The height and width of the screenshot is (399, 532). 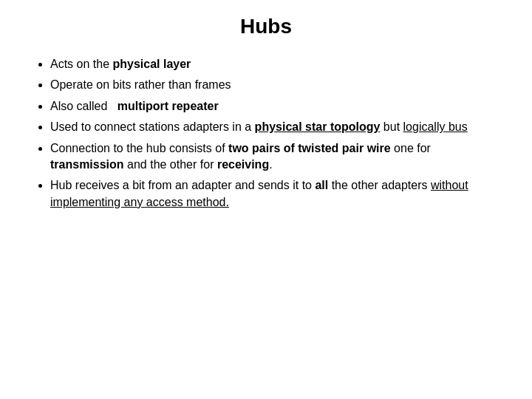 What do you see at coordinates (140, 84) in the screenshot?
I see `text-span: Operate on bits rather than frames` at bounding box center [140, 84].